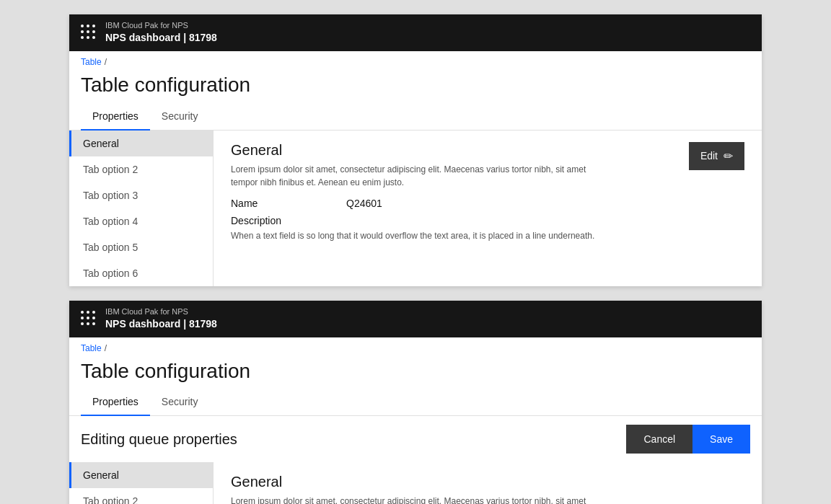  What do you see at coordinates (141, 169) in the screenshot?
I see `side-nav-item-2: Tab option 2` at bounding box center [141, 169].